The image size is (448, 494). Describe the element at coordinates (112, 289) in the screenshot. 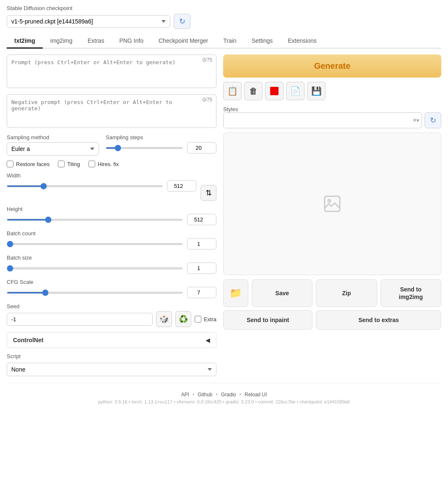

I see `cfg-scale-col: CFG Scale` at that location.